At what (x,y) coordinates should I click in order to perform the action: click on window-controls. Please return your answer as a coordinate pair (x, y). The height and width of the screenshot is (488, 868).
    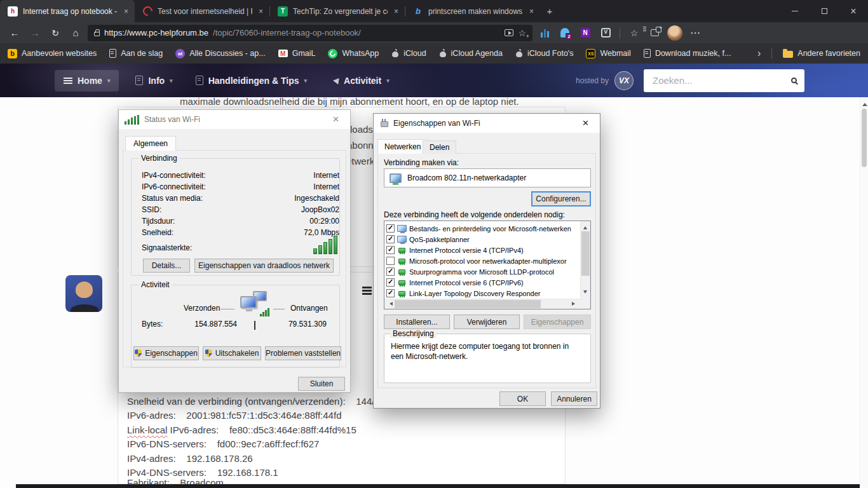
    Looking at the image, I should click on (824, 11).